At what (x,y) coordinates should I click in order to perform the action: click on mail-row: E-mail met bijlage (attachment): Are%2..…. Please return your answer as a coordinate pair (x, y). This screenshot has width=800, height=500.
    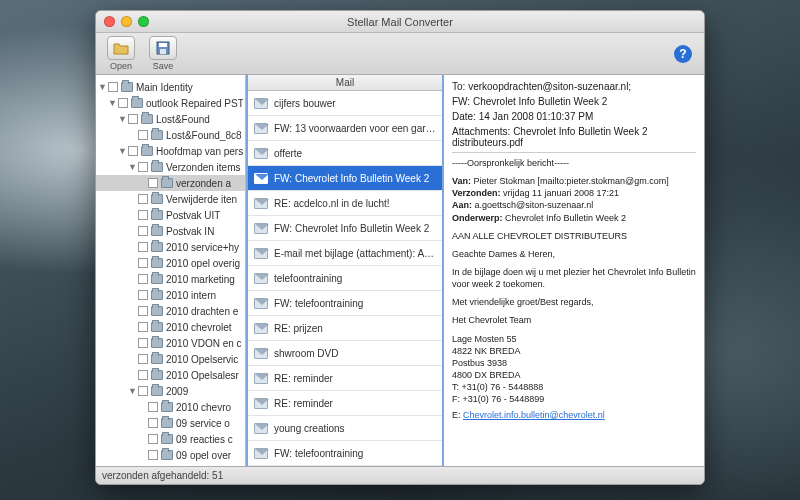
    Looking at the image, I should click on (345, 254).